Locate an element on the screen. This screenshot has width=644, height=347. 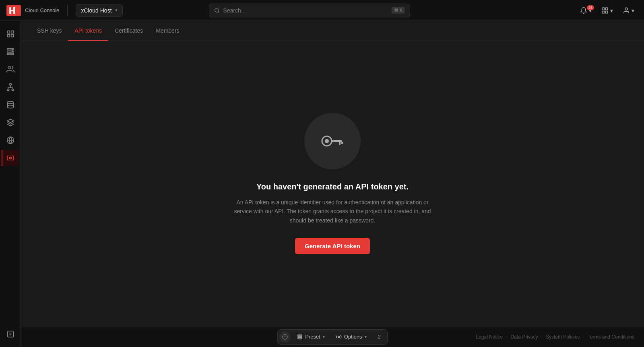
search-icon is located at coordinates (217, 10).